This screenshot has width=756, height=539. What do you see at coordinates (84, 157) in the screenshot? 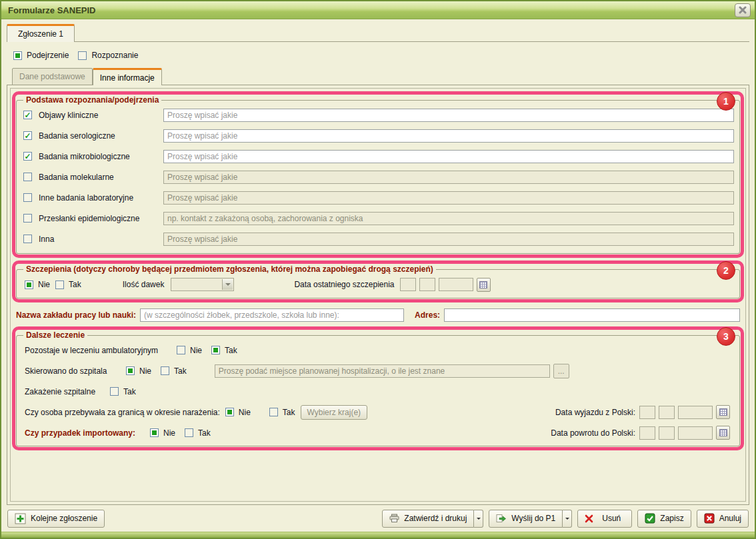
I see `badania-mikrobiologiczne-label: Badania mikrobiologiczne` at bounding box center [84, 157].